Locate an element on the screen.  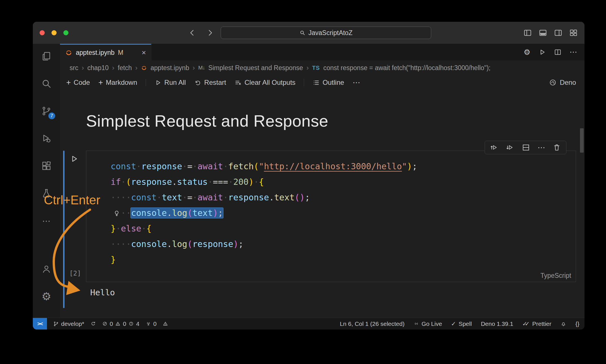
add-code-cell-button: +Code is located at coordinates (78, 83).